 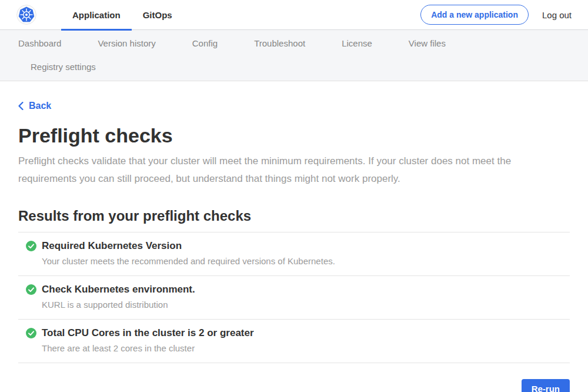 I want to click on preflight-check-row: Check Kubernetes environment. KURL is a …, so click(x=294, y=297).